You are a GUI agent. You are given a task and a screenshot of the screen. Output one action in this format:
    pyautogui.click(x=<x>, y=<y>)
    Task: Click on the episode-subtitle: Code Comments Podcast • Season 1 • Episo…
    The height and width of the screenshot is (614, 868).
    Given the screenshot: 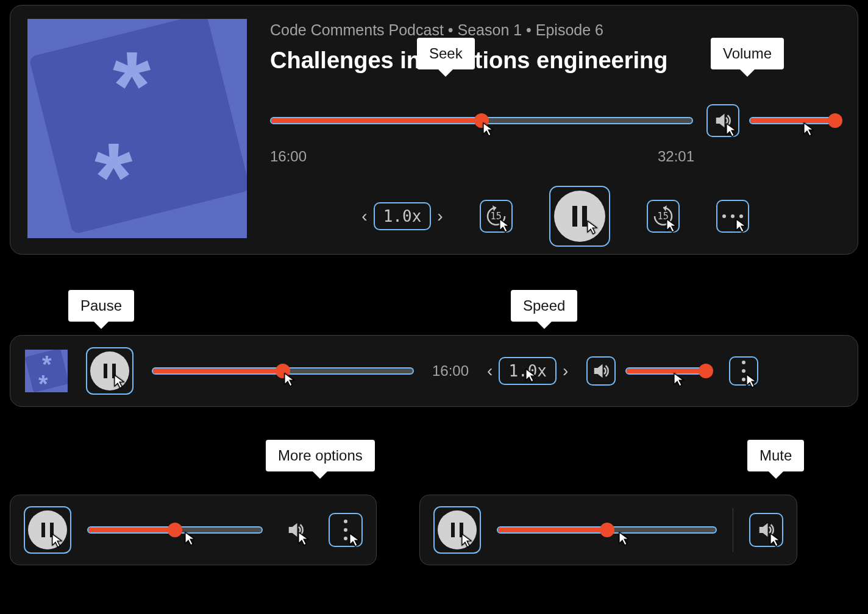 What is the action you would take?
    pyautogui.click(x=555, y=30)
    